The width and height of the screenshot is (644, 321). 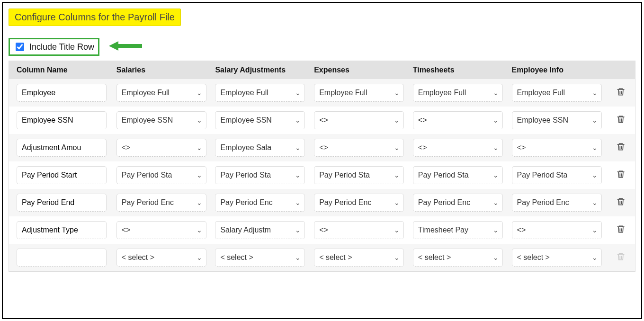 I want to click on table-row: <>⌄Salary Adjustm⌄<>⌄Timesheet Pay⌄<>⌄, so click(x=322, y=230).